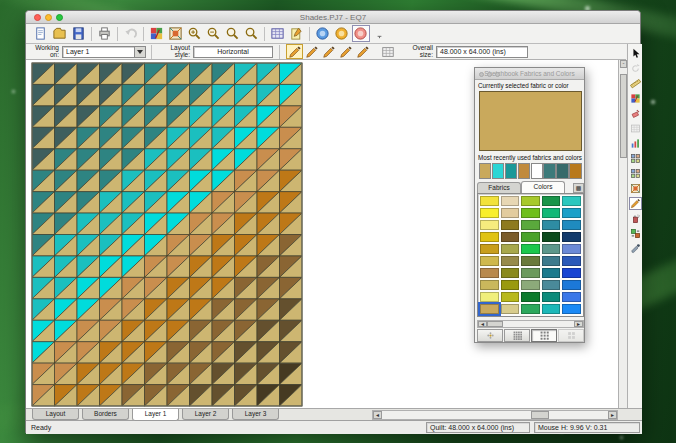 Image resolution: width=676 pixels, height=443 pixels. What do you see at coordinates (79, 34) in the screenshot?
I see `save-button` at bounding box center [79, 34].